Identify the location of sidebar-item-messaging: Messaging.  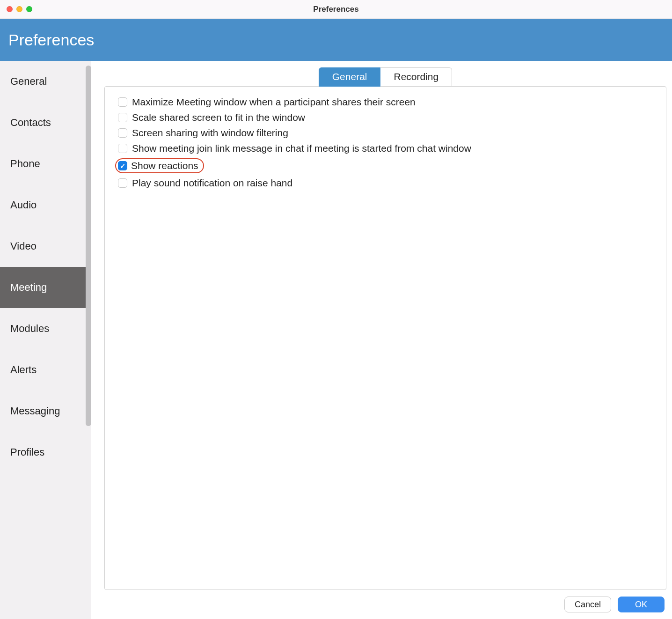
(46, 411).